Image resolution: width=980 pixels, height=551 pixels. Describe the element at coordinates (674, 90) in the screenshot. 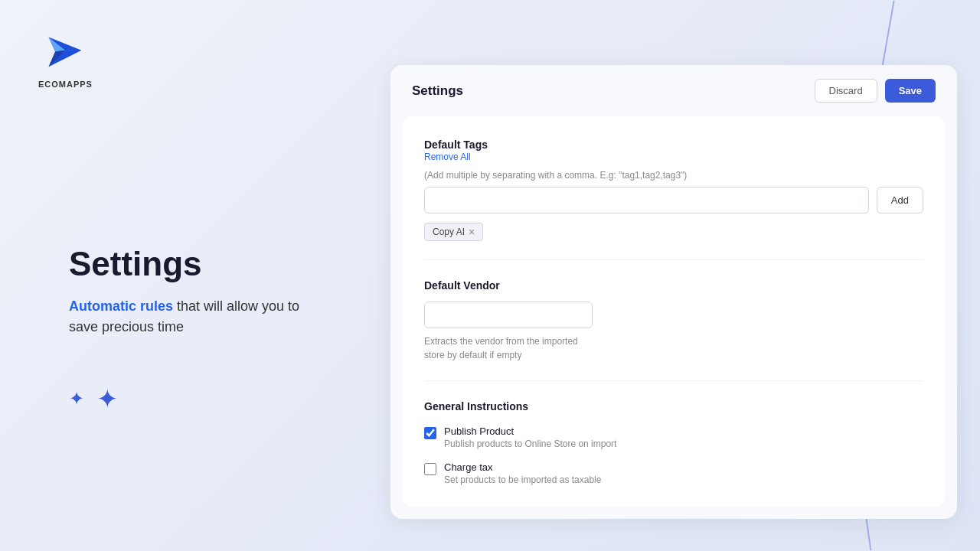

I see `settings-header: Settings Discard Save` at that location.